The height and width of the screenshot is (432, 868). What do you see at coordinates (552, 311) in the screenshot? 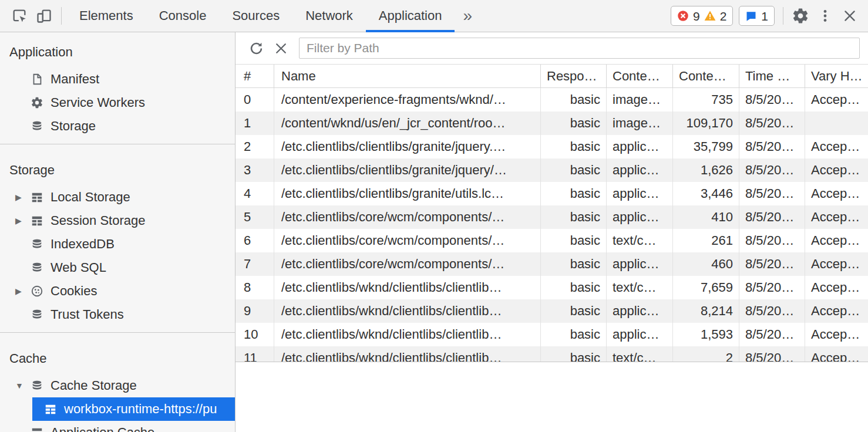
I see `table-row: 9/etc.clientlibs/wknd/clientlibs/clientl…` at bounding box center [552, 311].